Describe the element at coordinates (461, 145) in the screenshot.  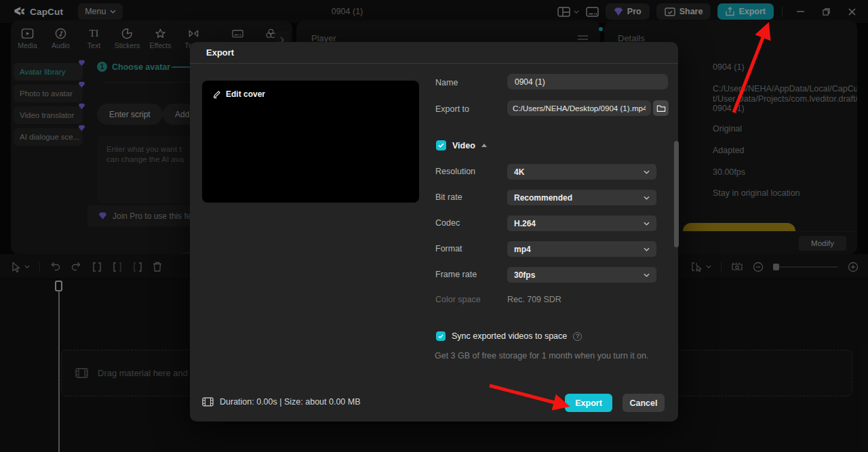
I see `video-section-toggle: Video` at that location.